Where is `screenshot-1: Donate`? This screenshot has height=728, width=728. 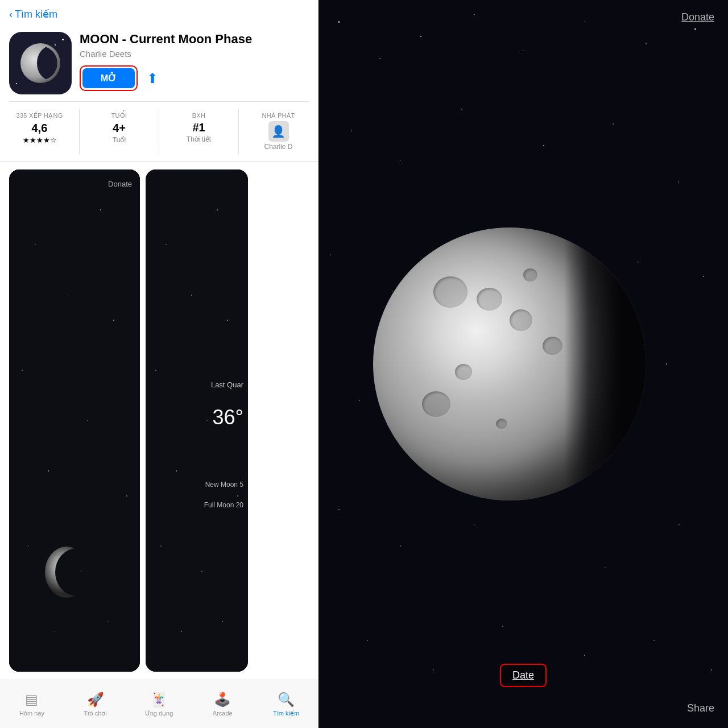
screenshot-1: Donate is located at coordinates (75, 421).